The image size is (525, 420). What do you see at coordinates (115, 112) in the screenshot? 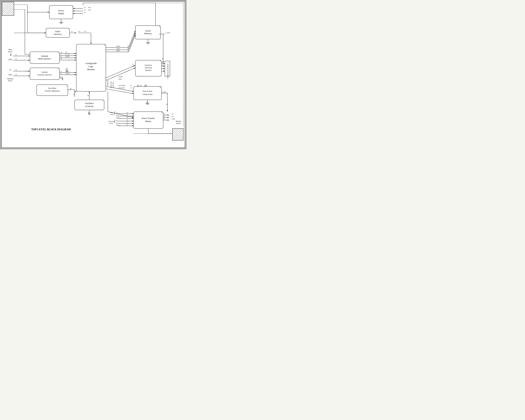
I see `brace-main: {` at bounding box center [115, 112].